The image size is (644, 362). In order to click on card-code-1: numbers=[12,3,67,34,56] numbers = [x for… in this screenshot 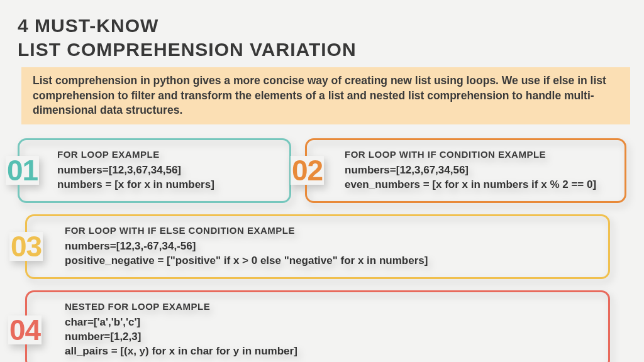, I will do `click(167, 178)`.